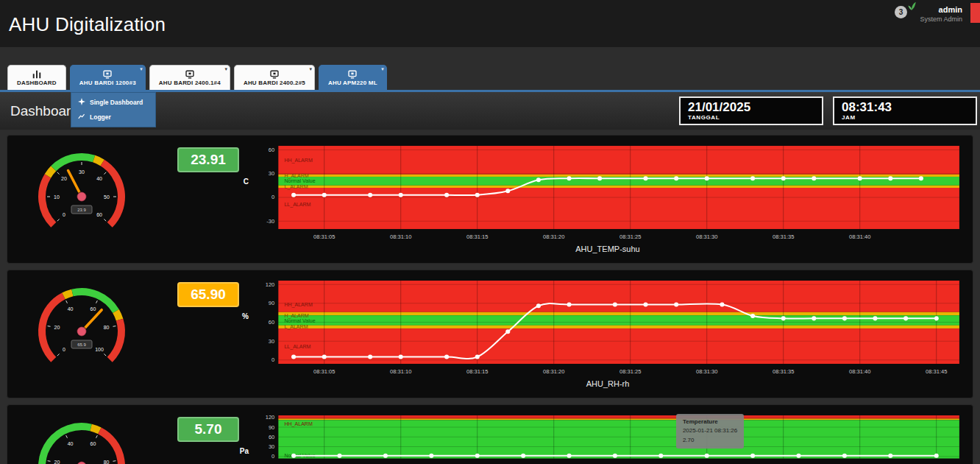  Describe the element at coordinates (608, 384) in the screenshot. I see `chart-title: AHU_RH-rh` at that location.